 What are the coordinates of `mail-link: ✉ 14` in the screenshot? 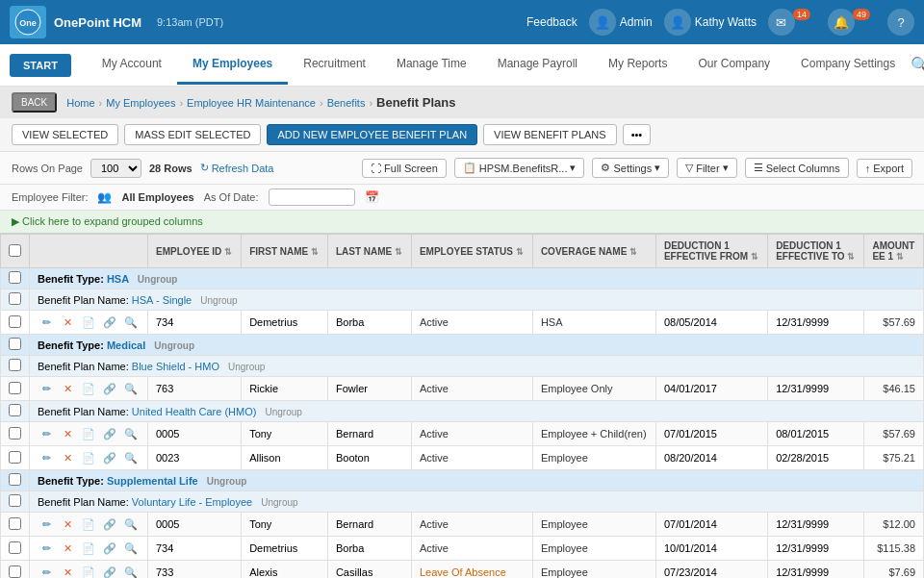 It's located at (792, 22).